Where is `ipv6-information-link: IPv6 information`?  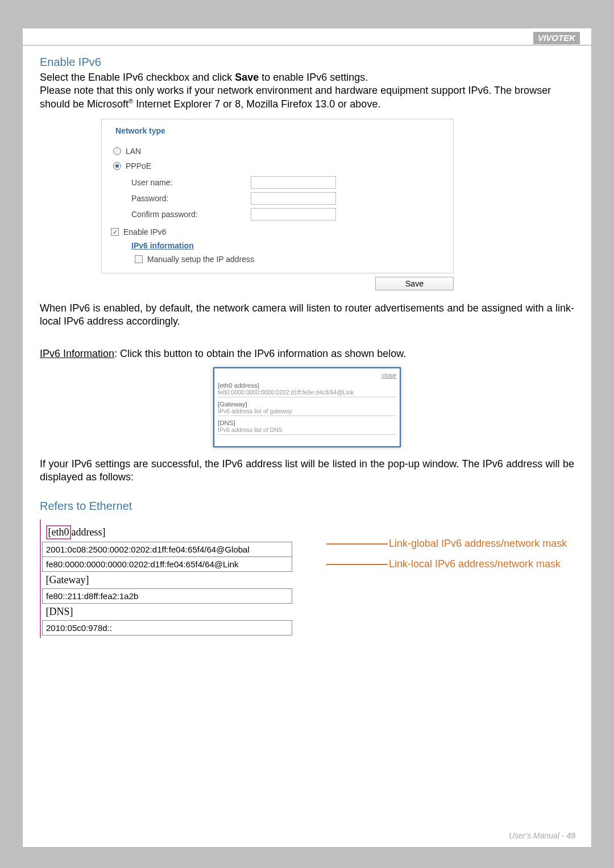
ipv6-information-link: IPv6 information is located at coordinates (163, 246).